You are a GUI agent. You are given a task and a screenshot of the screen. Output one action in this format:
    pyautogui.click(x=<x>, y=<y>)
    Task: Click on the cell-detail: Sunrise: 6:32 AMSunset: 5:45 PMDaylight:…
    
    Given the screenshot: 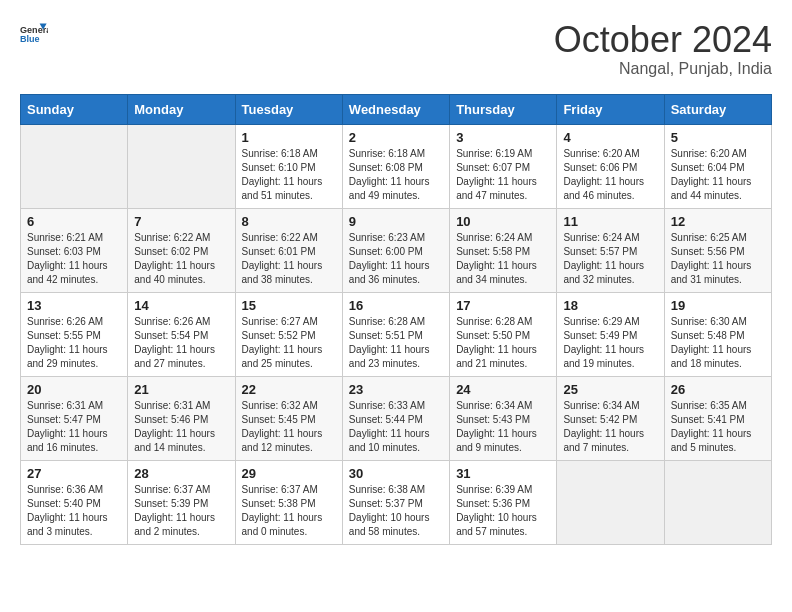 What is the action you would take?
    pyautogui.click(x=289, y=427)
    